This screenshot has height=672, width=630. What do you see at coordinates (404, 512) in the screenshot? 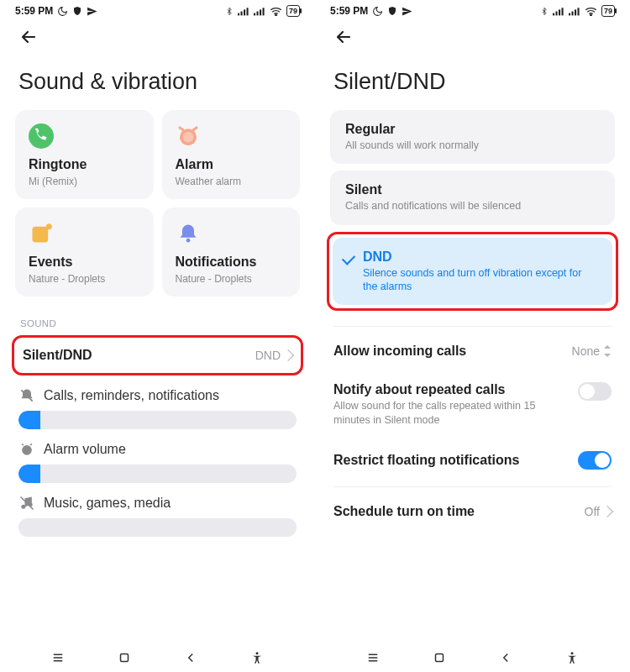
I see `row-title: Schedule turn on time` at bounding box center [404, 512].